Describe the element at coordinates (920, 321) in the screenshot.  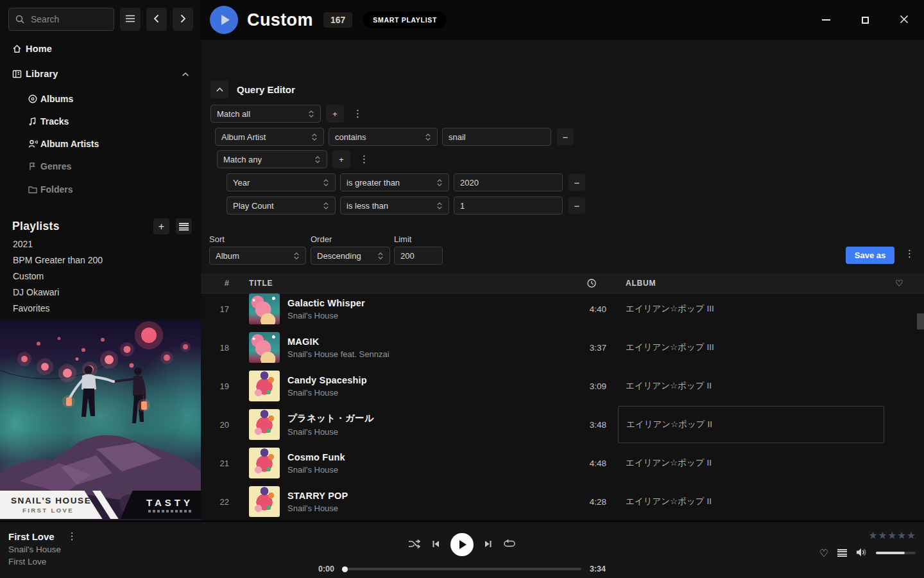
I see `scrollbar-thumb` at that location.